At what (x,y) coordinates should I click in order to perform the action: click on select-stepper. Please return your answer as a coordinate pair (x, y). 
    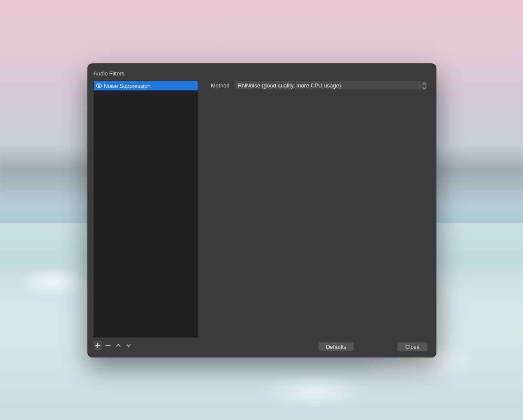
    Looking at the image, I should click on (424, 86).